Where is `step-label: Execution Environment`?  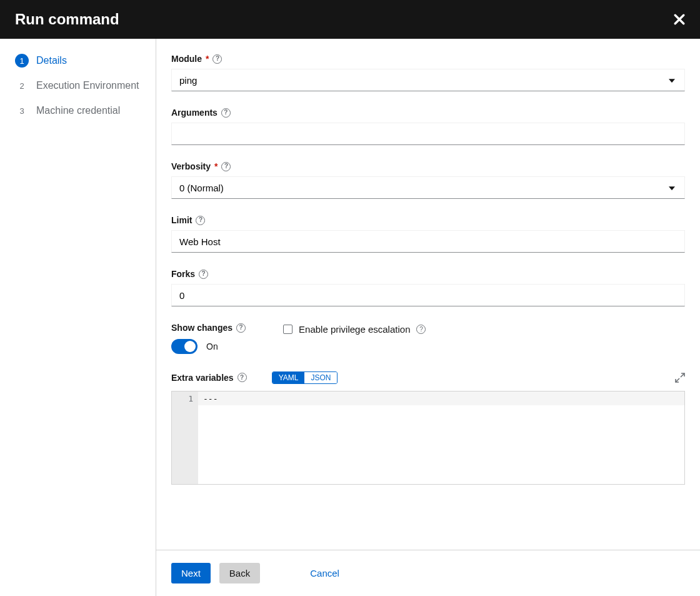
step-label: Execution Environment is located at coordinates (88, 86).